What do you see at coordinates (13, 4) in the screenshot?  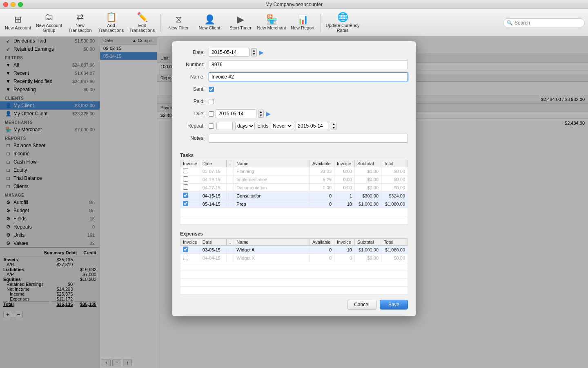 I see `window-controls` at bounding box center [13, 4].